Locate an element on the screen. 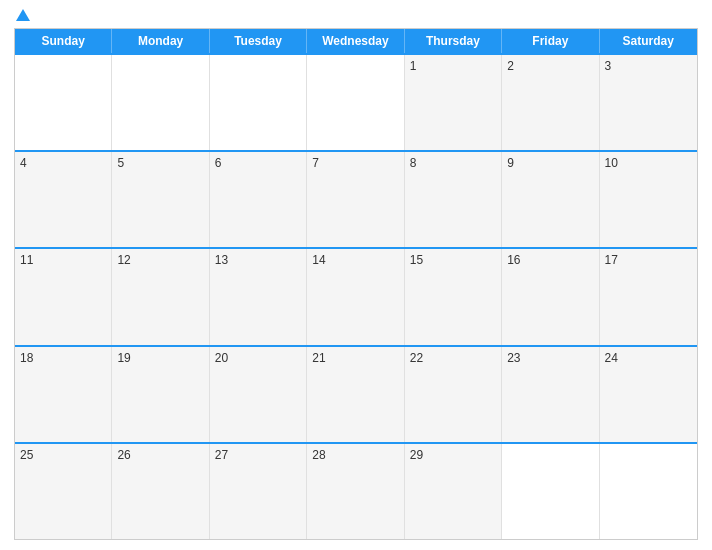 This screenshot has height=550, width=712. logo-triangle-icon is located at coordinates (23, 15).